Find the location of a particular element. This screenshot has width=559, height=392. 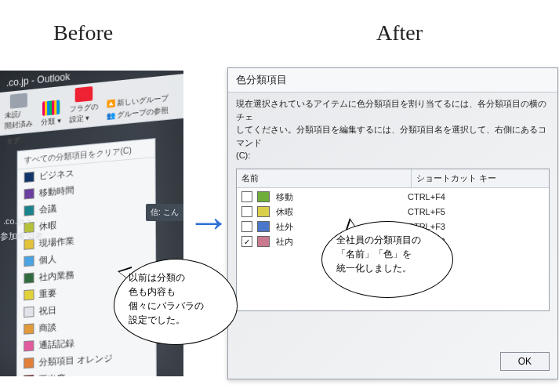

flag-dropdown: フラグの 設定 ▾ is located at coordinates (83, 105).